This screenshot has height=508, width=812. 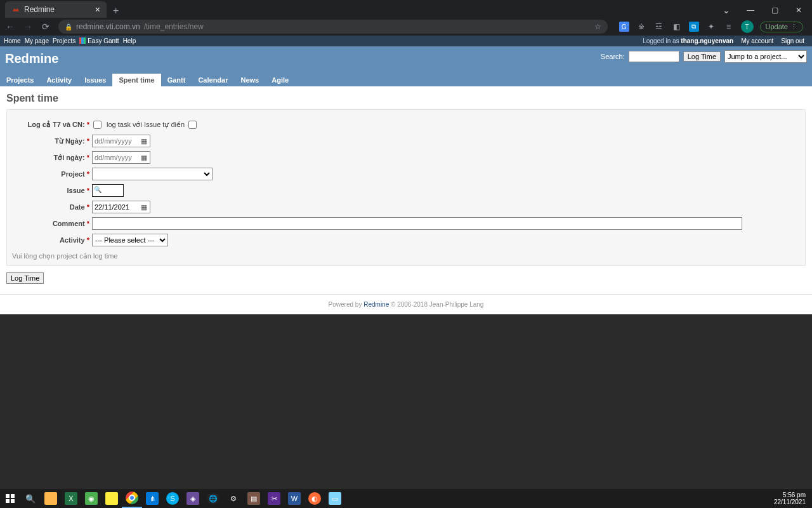 I want to click on row-to-date: Tới ngày: * ▦, so click(x=406, y=157).